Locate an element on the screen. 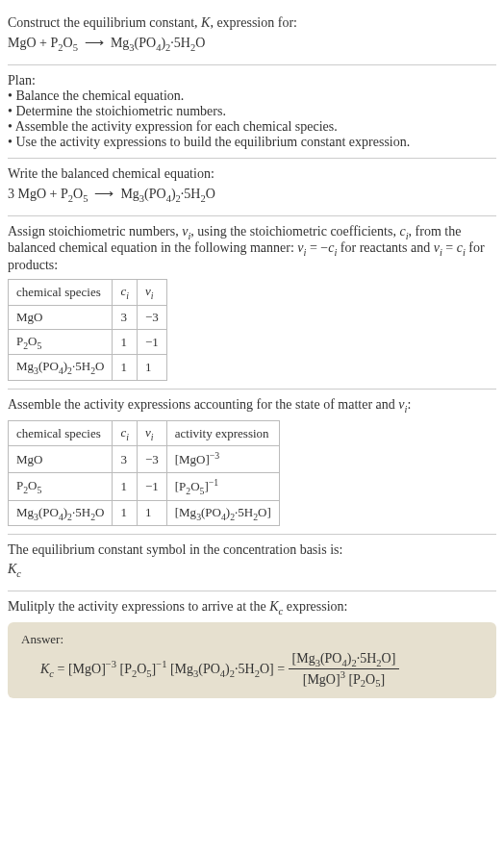  header-section: Construct the equilibrium constant, K, e… is located at coordinates (252, 37).